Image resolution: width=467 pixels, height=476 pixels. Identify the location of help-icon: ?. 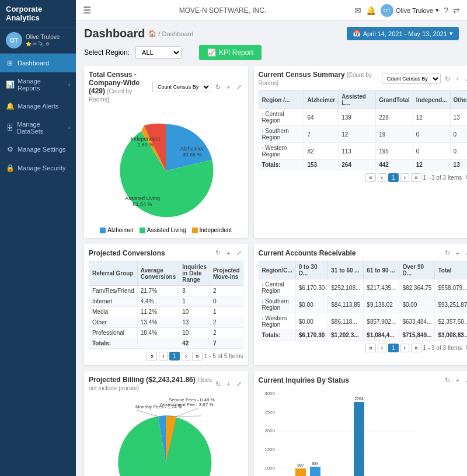
(446, 10).